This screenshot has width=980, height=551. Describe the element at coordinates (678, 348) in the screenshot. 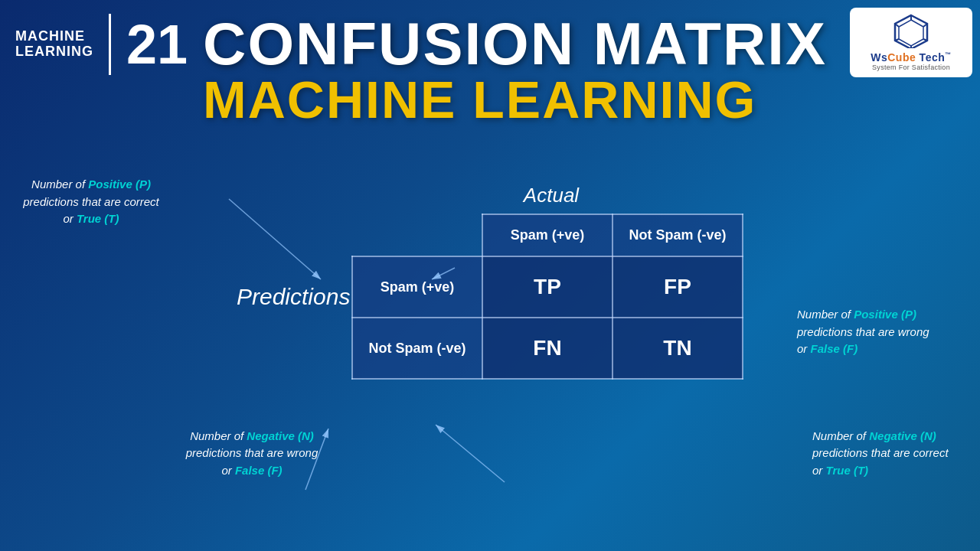

I see `cell-tn: TN` at that location.